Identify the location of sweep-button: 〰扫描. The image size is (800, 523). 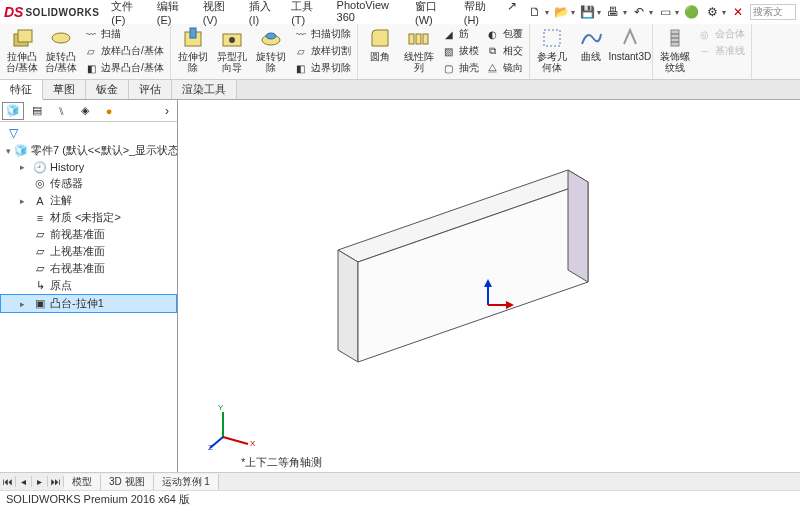
(124, 34).